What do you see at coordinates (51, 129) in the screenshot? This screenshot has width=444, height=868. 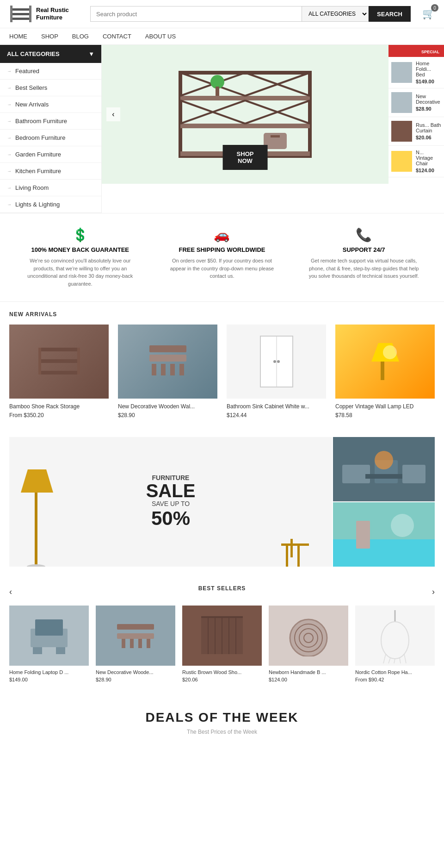 I see `sidebar: ALL CATEGORIES ▼ → Featured → Best Selle…` at bounding box center [51, 129].